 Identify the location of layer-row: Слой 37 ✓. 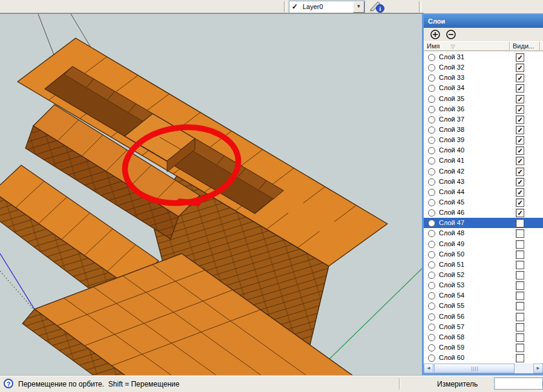
(483, 120).